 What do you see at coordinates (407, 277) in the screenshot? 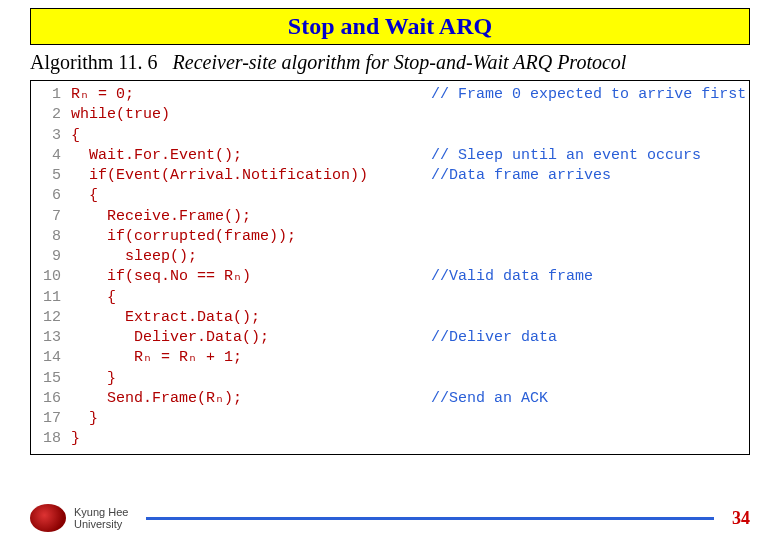
I see `code-content: if(seq.No == Rₙ) //Valid data frame` at bounding box center [407, 277].